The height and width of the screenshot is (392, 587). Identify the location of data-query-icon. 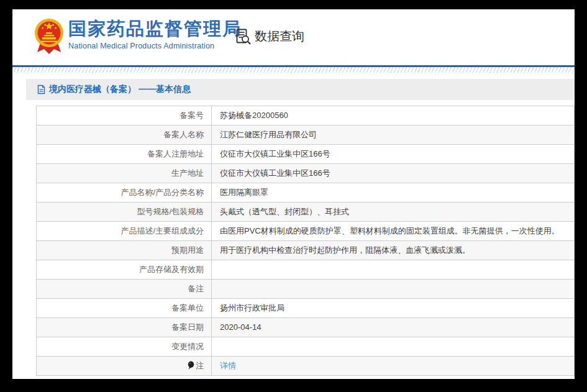
(243, 36).